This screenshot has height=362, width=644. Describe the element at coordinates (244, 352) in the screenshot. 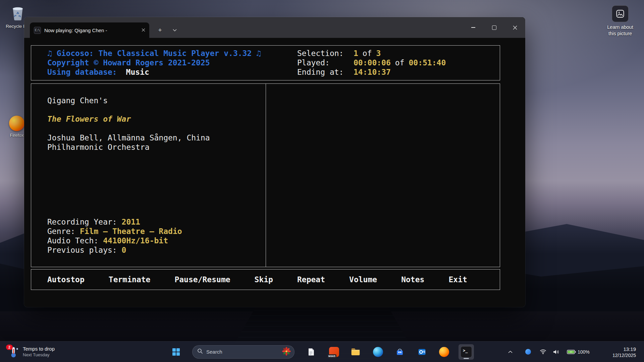

I see `search-placeholder: Search` at that location.